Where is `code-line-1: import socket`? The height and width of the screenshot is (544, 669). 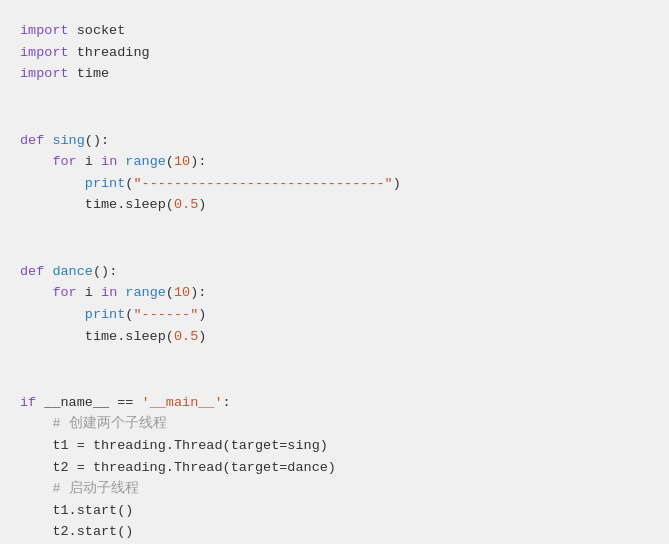 code-line-1: import socket is located at coordinates (334, 31).